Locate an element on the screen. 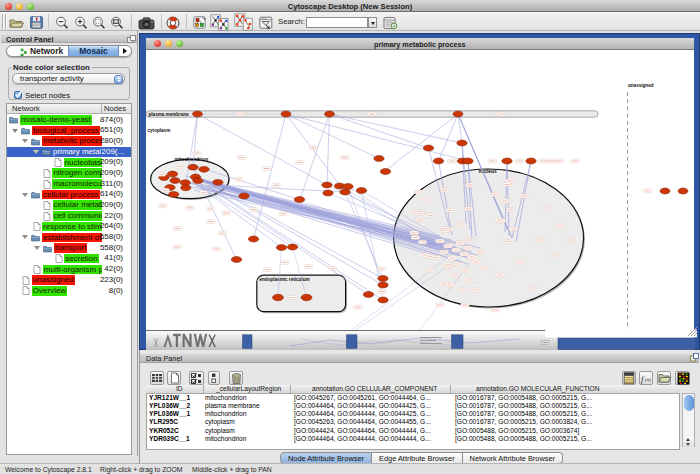 Image resolution: width=700 pixels, height=474 pixels. svg-text: mitochondrion is located at coordinates (192, 160).